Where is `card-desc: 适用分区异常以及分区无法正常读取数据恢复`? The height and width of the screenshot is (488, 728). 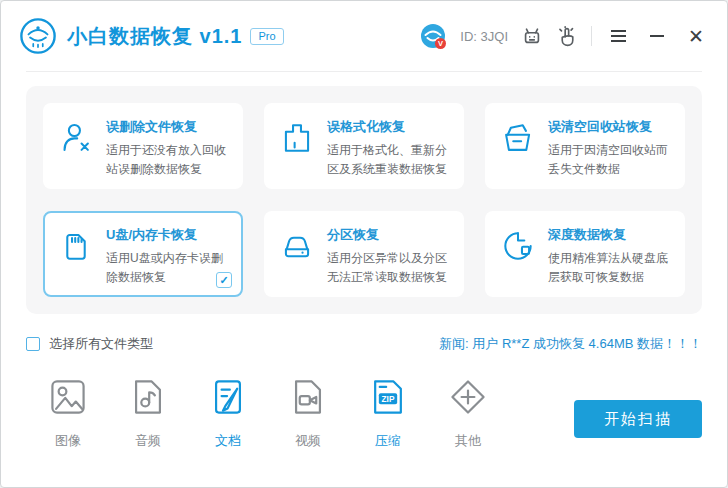 card-desc: 适用分区异常以及分区无法正常读取数据恢复 is located at coordinates (390, 268).